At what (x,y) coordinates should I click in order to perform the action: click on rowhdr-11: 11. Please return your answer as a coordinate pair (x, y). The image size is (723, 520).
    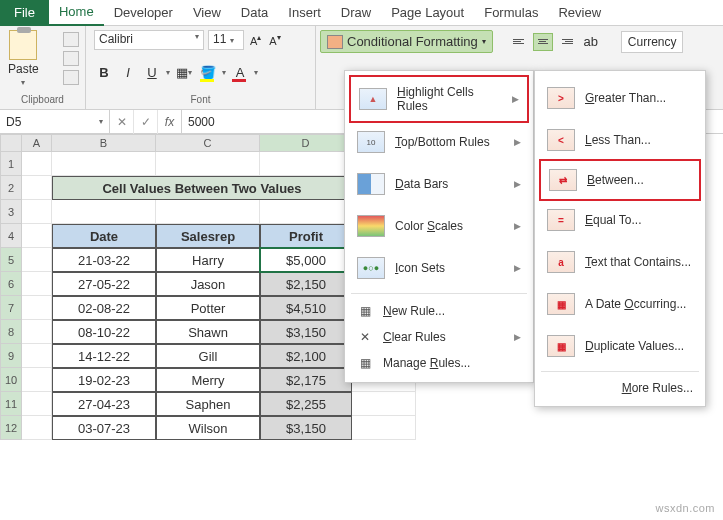
    Looking at the image, I should click on (11, 404).